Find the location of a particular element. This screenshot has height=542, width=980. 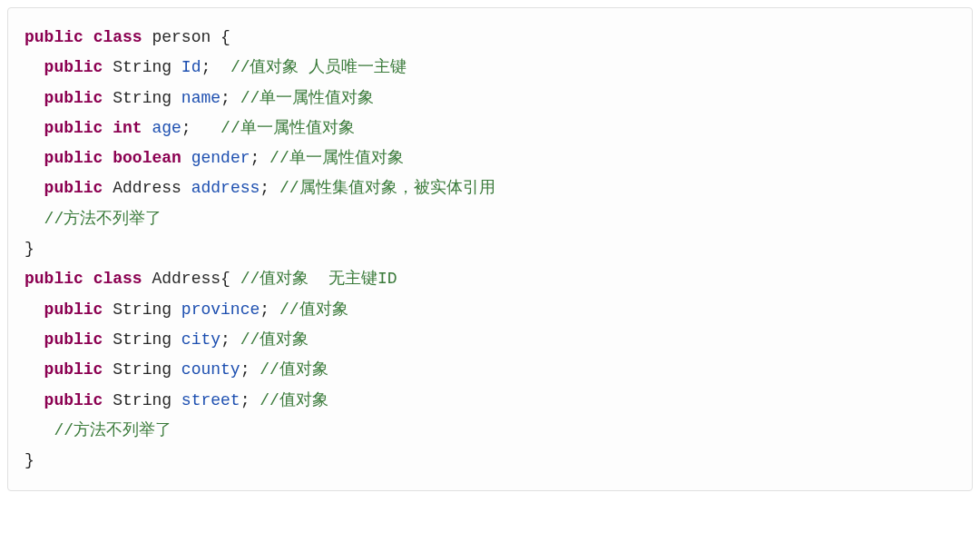

class-name: person is located at coordinates (181, 37).